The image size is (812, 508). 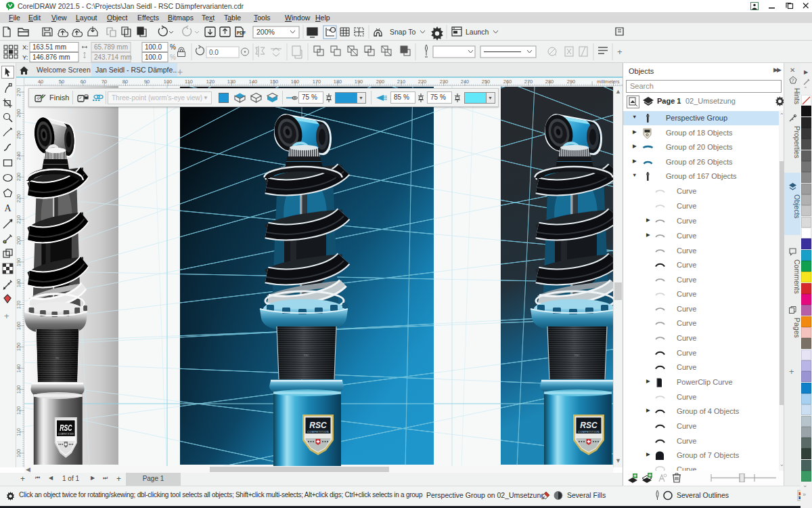 I want to click on svg-text: PDF, so click(x=241, y=33).